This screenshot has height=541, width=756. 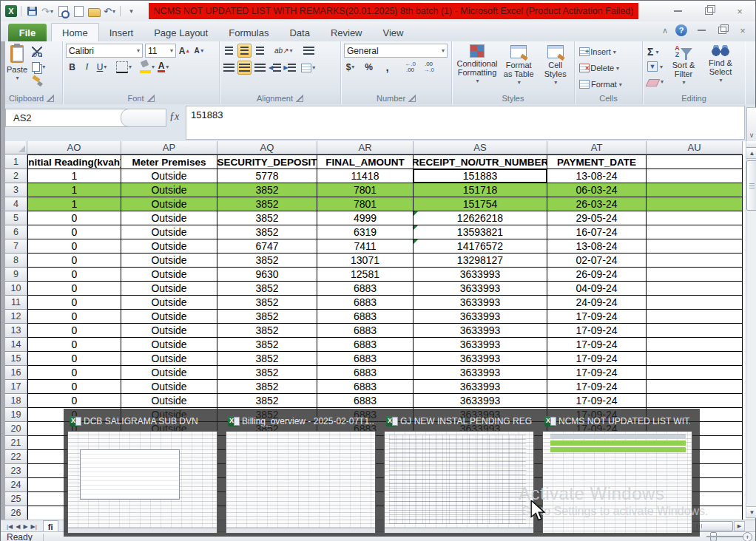 What do you see at coordinates (268, 260) in the screenshot?
I see `cell-AQ8: 3852` at bounding box center [268, 260].